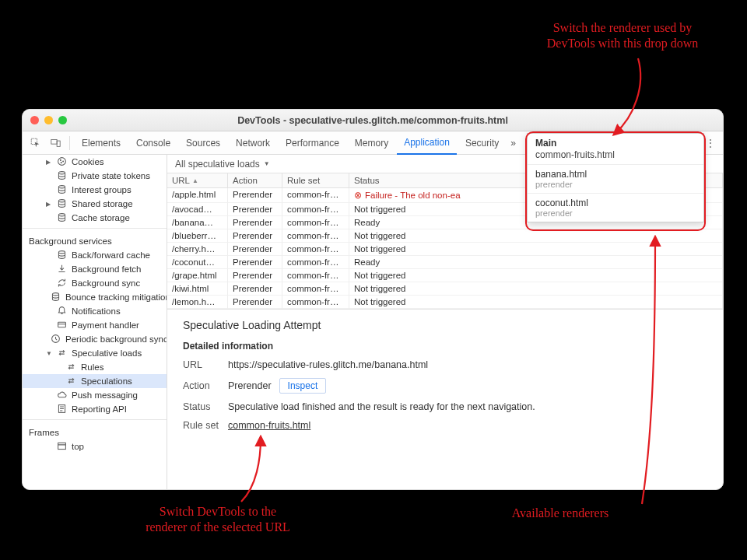 The width and height of the screenshot is (747, 560). What do you see at coordinates (55, 143) in the screenshot?
I see `device-toolbar-icon` at bounding box center [55, 143].